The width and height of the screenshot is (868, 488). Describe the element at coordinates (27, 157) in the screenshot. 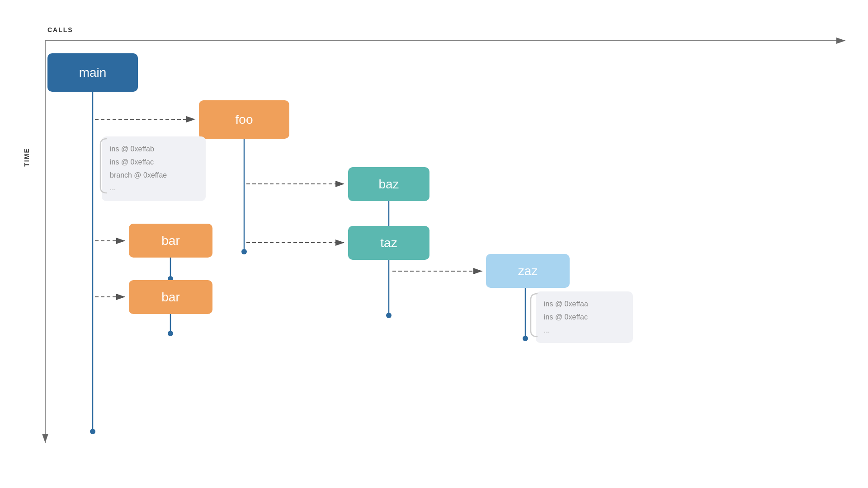

I see `time-axis-label: TIME` at that location.